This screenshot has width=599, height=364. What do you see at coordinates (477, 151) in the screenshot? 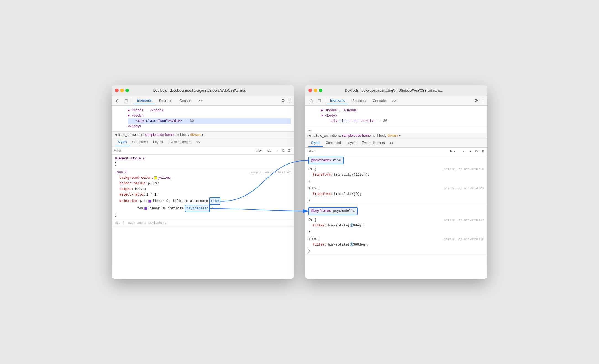
I see `copy-icon-2: ⧉` at bounding box center [477, 151].